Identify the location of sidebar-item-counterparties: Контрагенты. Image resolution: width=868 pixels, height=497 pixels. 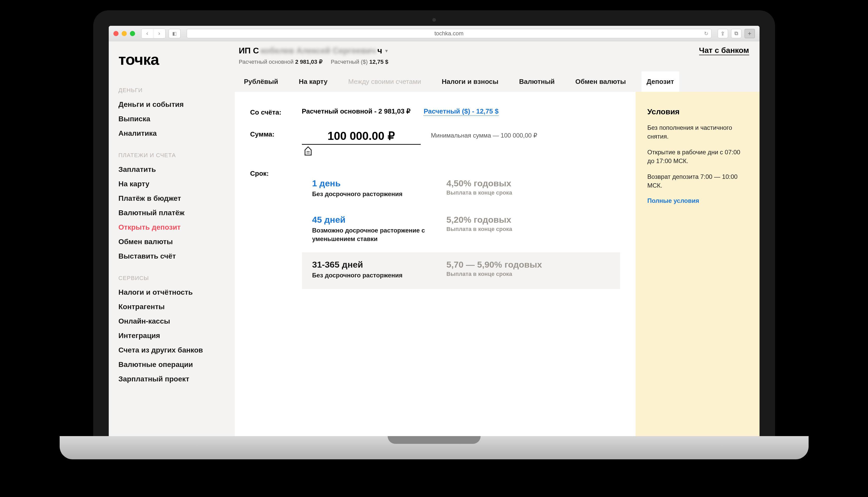
(165, 307).